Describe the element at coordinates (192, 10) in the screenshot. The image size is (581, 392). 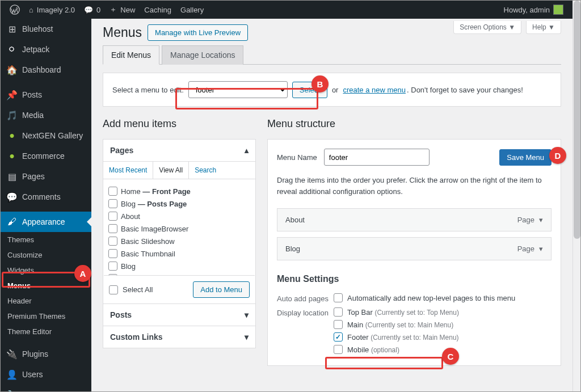
I see `gallery-link: Gallery` at that location.